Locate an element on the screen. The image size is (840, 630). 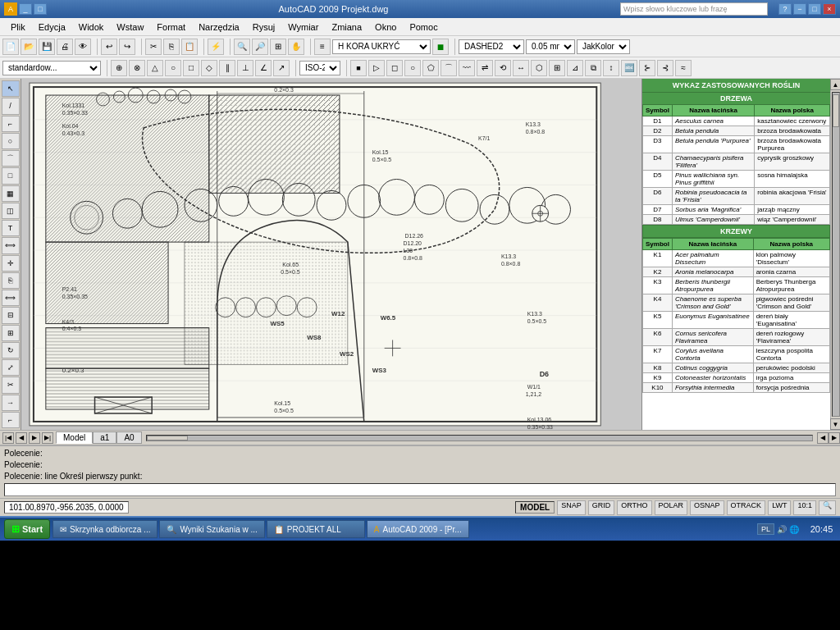
tab-a1: a1 is located at coordinates (105, 438).